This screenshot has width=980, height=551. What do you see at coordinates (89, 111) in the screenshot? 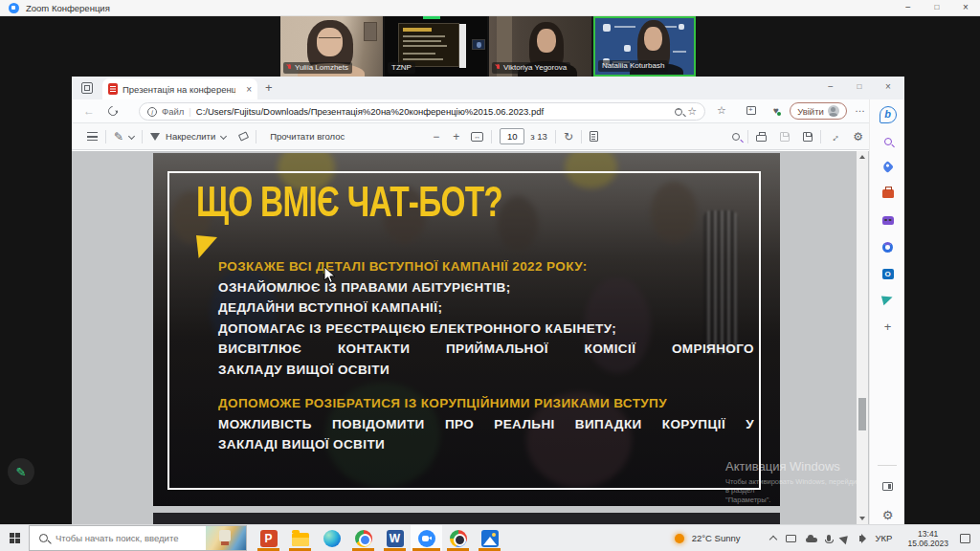
I see `back-icon: ←` at bounding box center [89, 111].